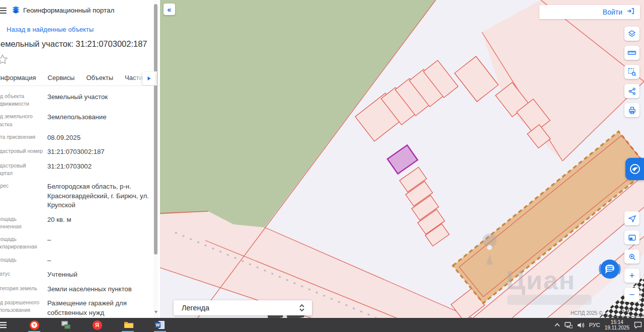  What do you see at coordinates (617, 322) in the screenshot?
I see `clock-time: 15:14` at bounding box center [617, 322].